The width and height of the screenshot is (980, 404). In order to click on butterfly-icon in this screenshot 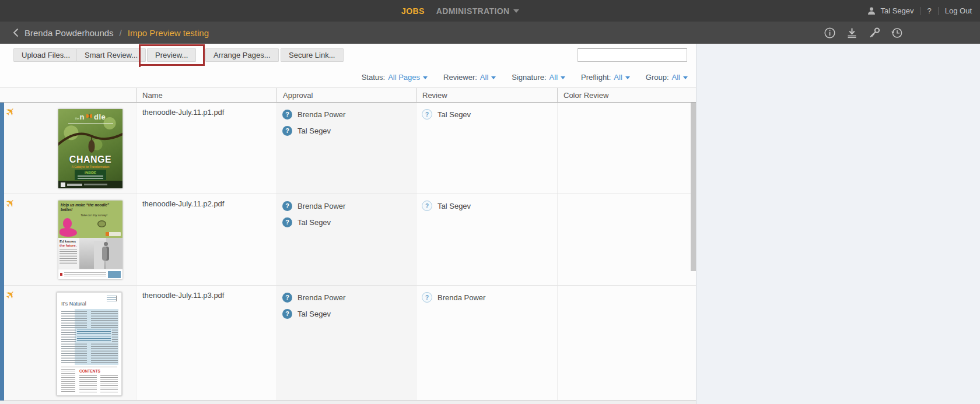, I will do `click(89, 116)`.